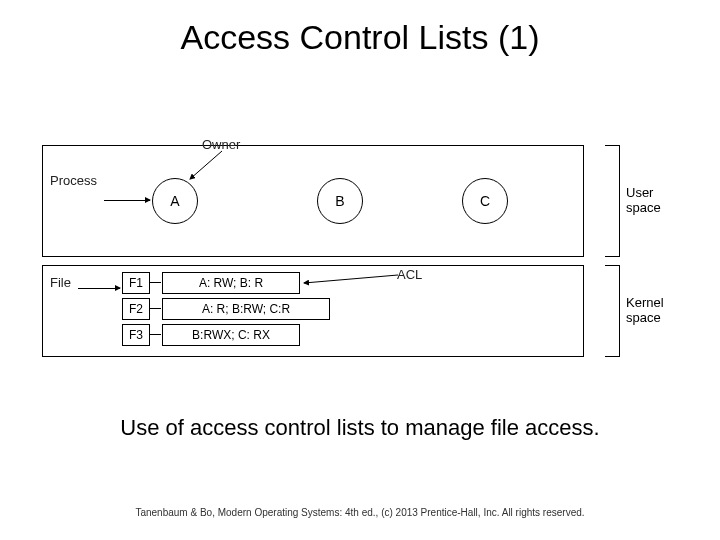 This screenshot has height=540, width=720. Describe the element at coordinates (612, 201) in the screenshot. I see `brace-user` at that location.